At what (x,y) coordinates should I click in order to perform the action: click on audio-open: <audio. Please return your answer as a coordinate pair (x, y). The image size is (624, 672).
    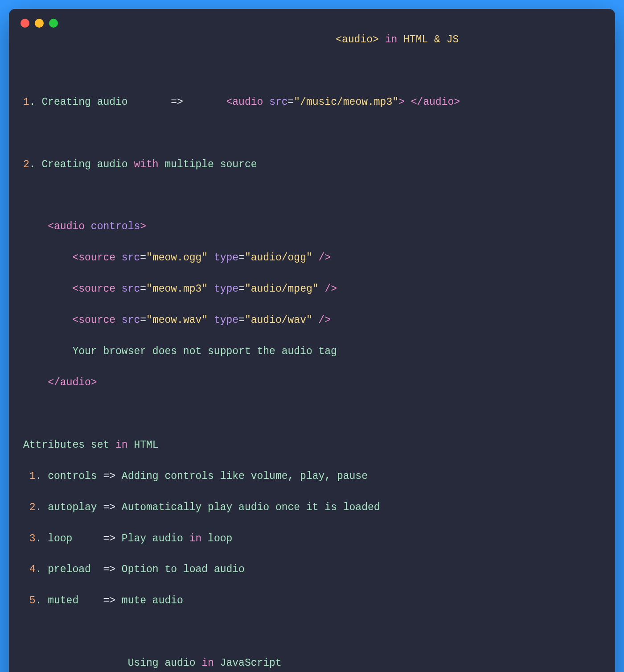
    Looking at the image, I should click on (248, 102).